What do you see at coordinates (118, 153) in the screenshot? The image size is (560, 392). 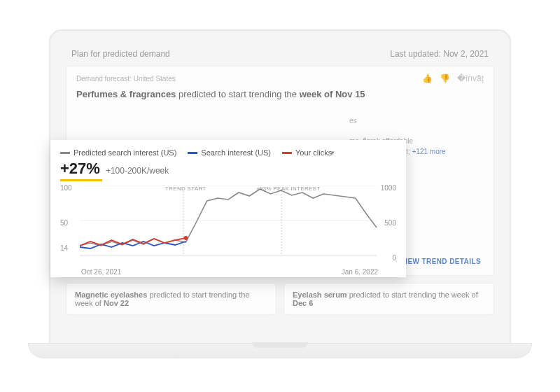 I see `legend-predicted: Predicted search interest (US)` at bounding box center [118, 153].